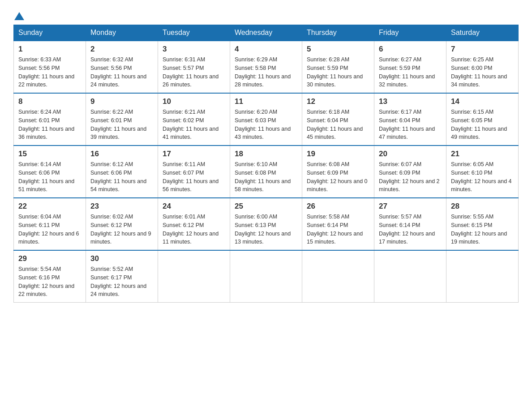  Describe the element at coordinates (50, 224) in the screenshot. I see `calendar-day-cell: 22 Sunrise: 6:04 AMSunset: 6:11 PMDaylig…` at that location.